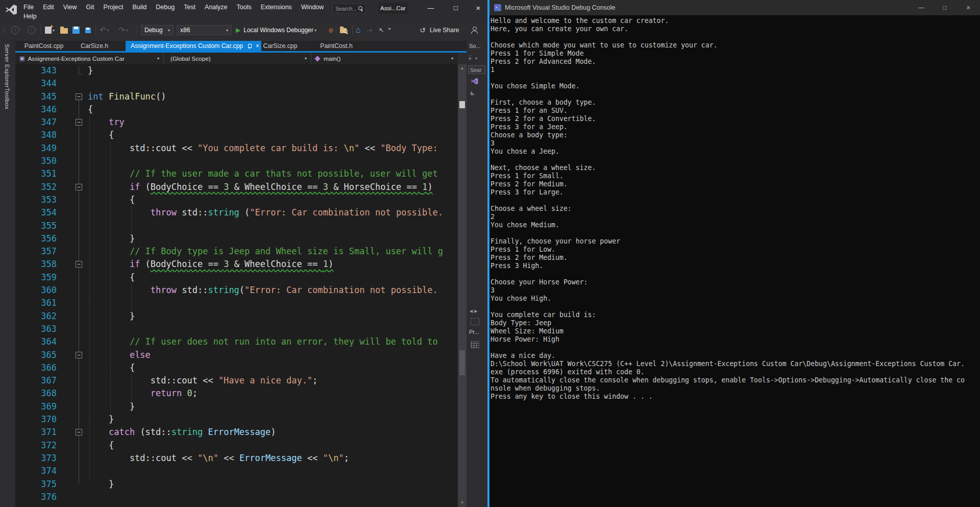  What do you see at coordinates (384, 58) in the screenshot?
I see `member-dropdown: main() ▾` at bounding box center [384, 58].